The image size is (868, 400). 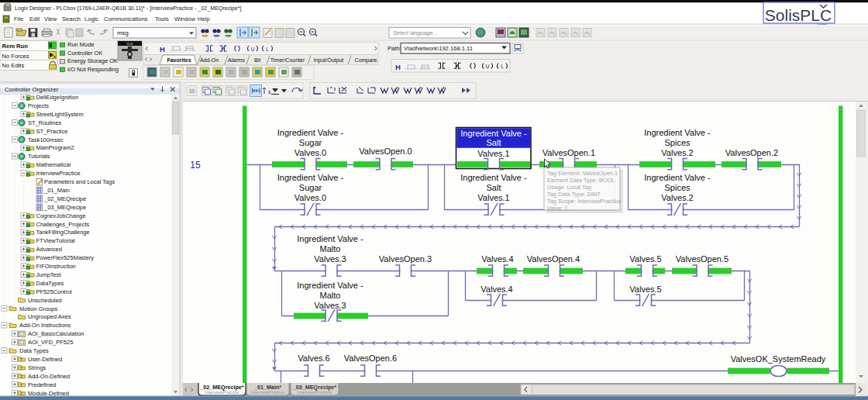 I want to click on svg-text: Sugar, so click(x=311, y=188).